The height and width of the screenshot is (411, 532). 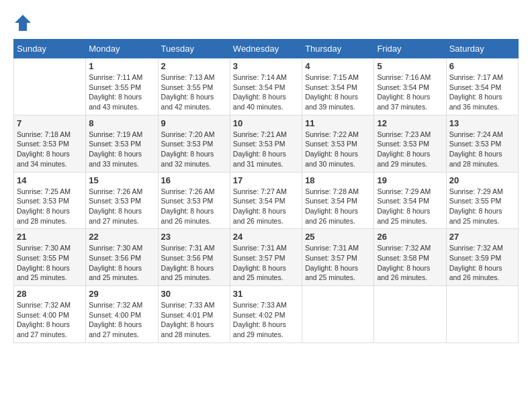 What do you see at coordinates (266, 144) in the screenshot?
I see `calendar-cell: 10Sunrise: 7:21 AMSunset: 3:53 PMDayligh…` at bounding box center [266, 144].